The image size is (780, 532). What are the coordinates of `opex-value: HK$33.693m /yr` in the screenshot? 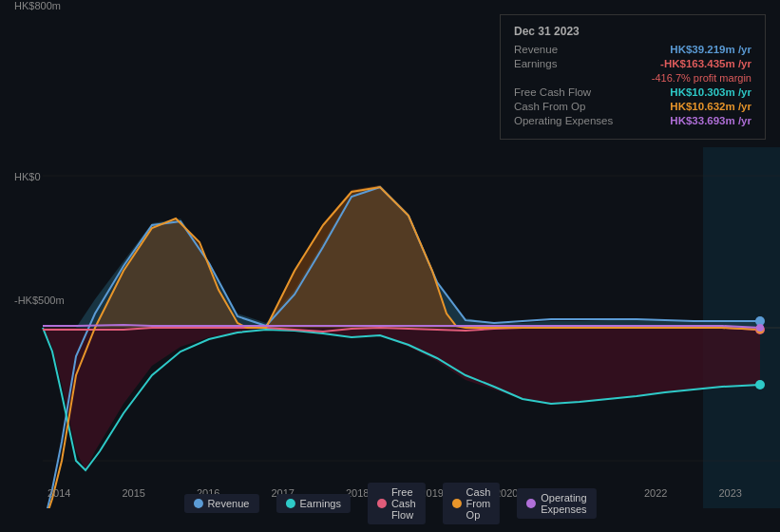 It's located at (711, 121).